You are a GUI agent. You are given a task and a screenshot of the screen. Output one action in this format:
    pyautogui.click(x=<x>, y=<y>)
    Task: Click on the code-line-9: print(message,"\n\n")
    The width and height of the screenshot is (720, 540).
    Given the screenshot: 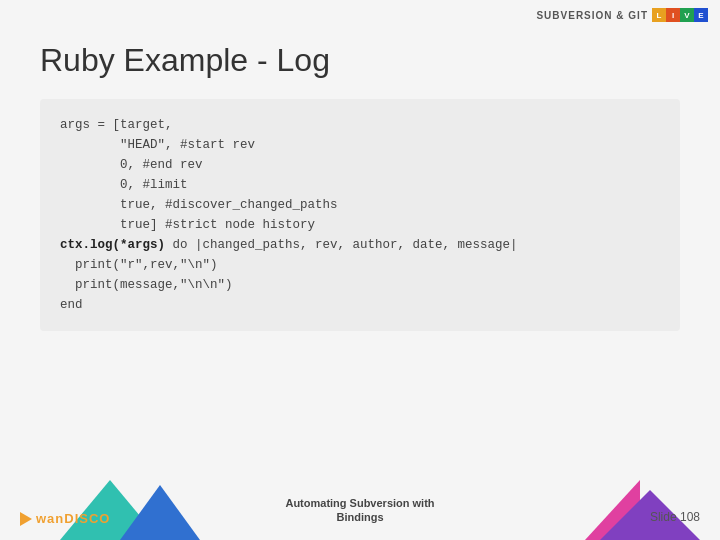 What is the action you would take?
    pyautogui.click(x=146, y=285)
    